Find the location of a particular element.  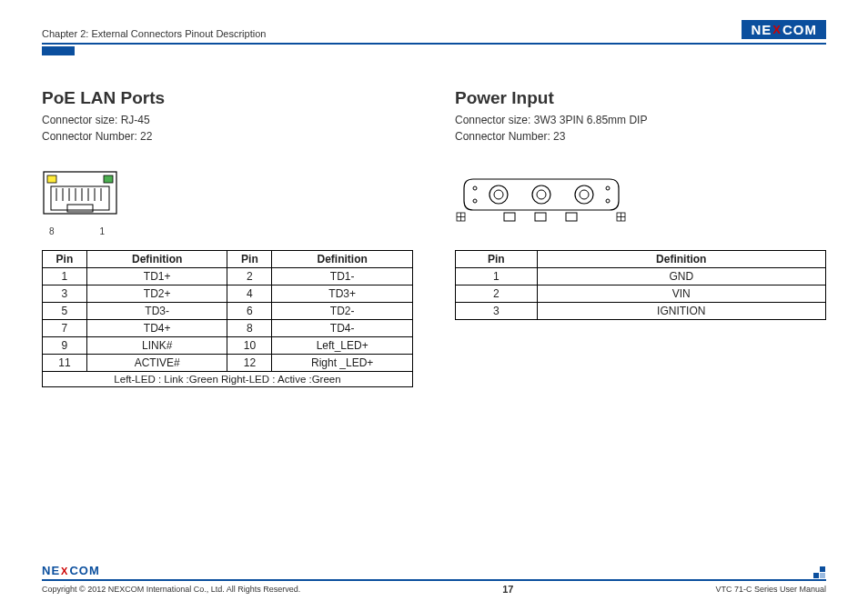

footer-corner-icon is located at coordinates (820, 573).